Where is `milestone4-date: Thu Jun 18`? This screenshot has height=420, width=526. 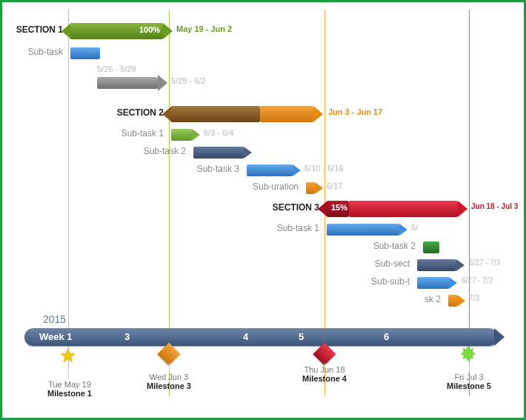 milestone4-date: Thu Jun 18 is located at coordinates (324, 370).